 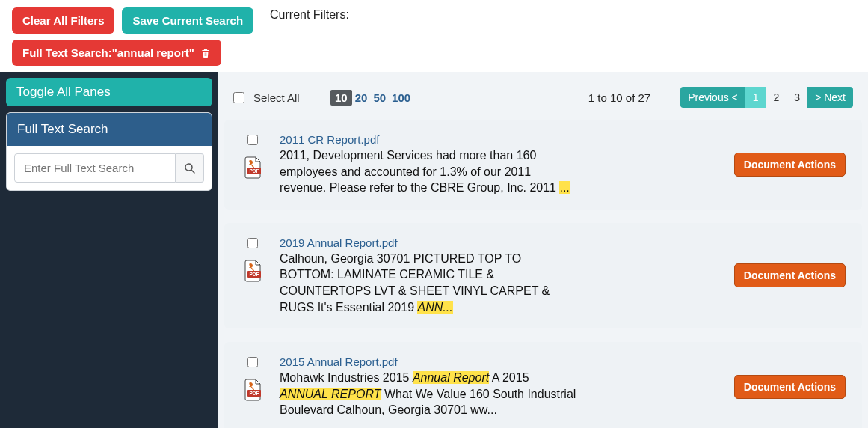 I want to click on page-size-20: 20, so click(x=362, y=97).